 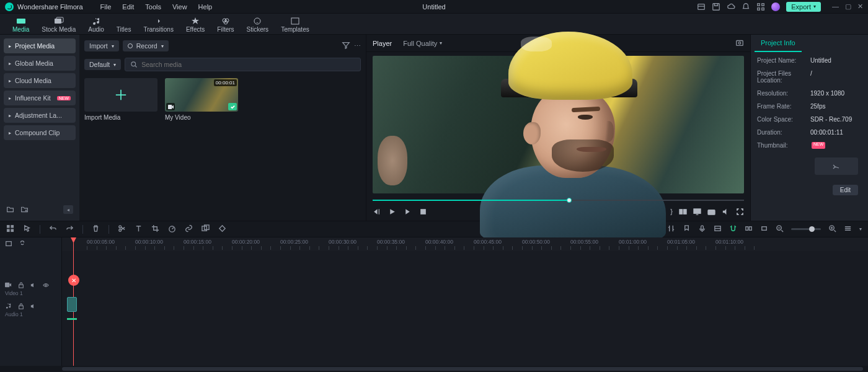 I want to click on import-dropdown: Import▾, so click(x=102, y=46).